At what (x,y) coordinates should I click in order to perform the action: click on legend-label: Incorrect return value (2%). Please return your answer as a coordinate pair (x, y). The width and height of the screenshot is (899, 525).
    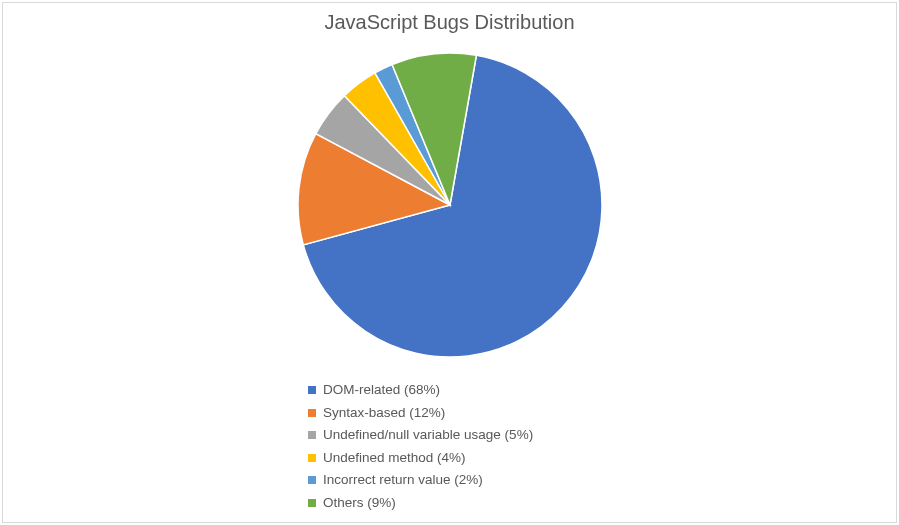
    Looking at the image, I should click on (403, 480).